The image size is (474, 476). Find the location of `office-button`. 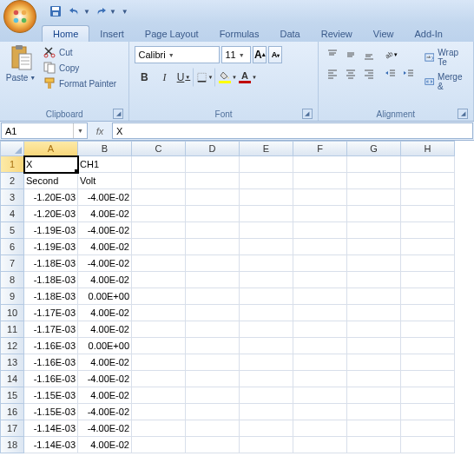

office-button is located at coordinates (20, 17).